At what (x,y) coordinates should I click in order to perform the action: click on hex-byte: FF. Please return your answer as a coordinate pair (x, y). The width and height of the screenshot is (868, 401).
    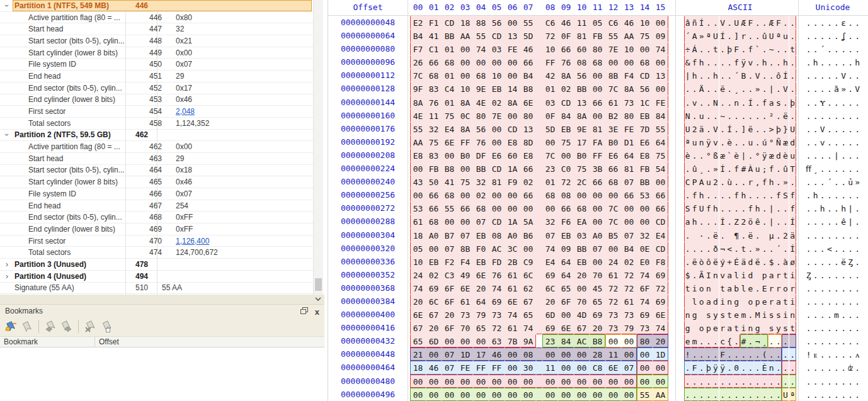
    Looking at the image, I should click on (481, 368).